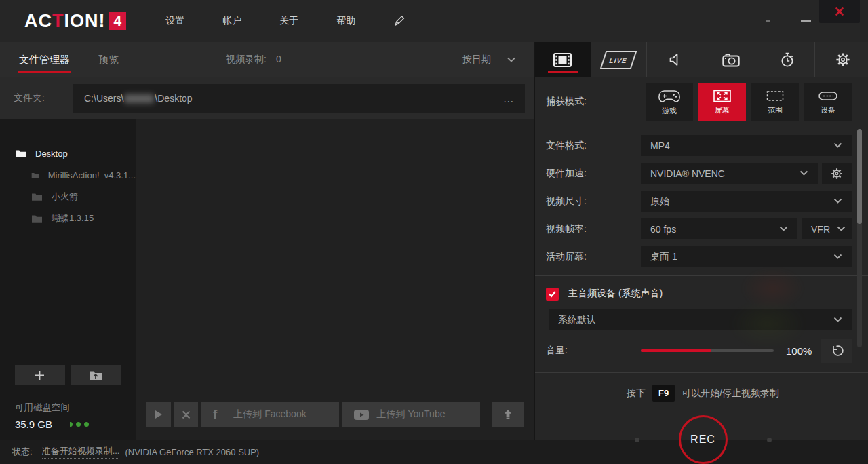  I want to click on capture-mode-row: 捕获模式: 游戏 屏幕 范围, so click(701, 103).